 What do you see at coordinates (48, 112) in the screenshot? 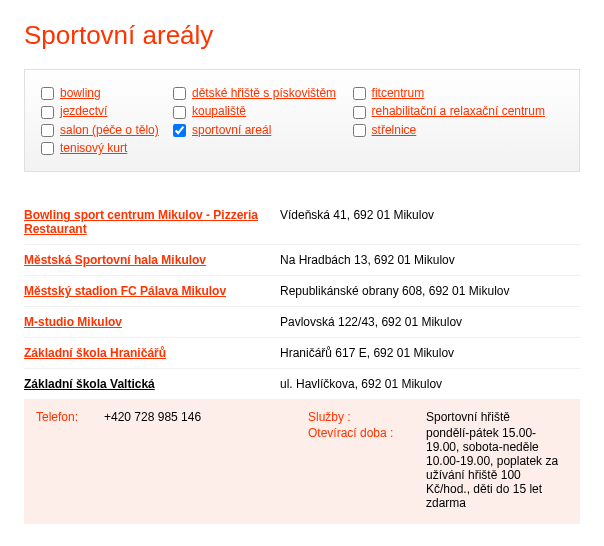
I see `filter-checkbox-jezdectvi` at bounding box center [48, 112].